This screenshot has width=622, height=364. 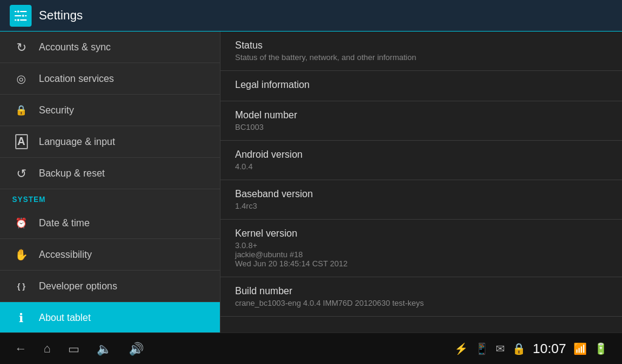 I want to click on sidebar-item-label: Language & input, so click(x=77, y=142).